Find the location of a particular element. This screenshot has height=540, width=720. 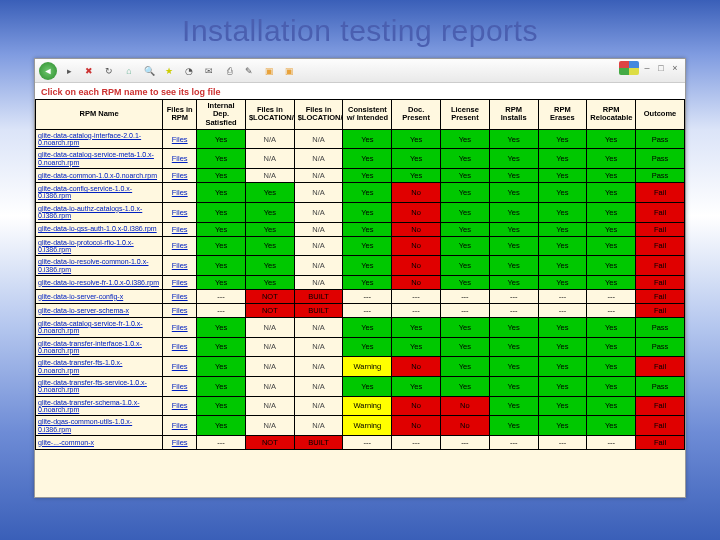

status-cell: No is located at coordinates (466, 406).